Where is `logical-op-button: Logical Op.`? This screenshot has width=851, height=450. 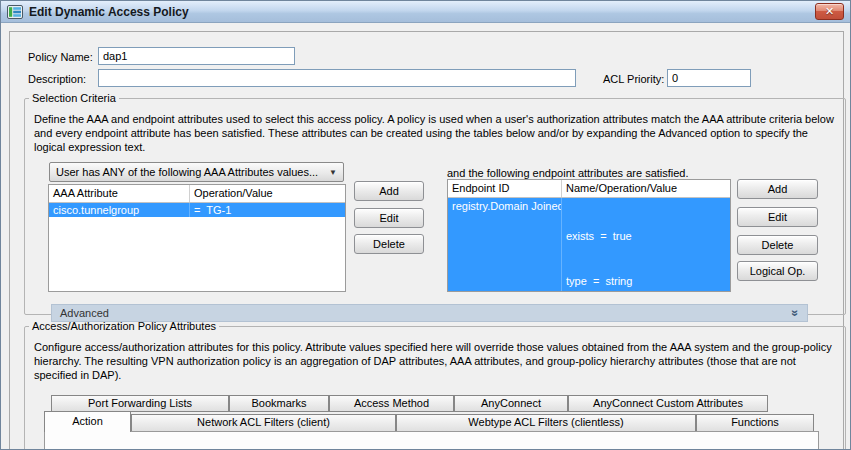 logical-op-button: Logical Op. is located at coordinates (778, 271).